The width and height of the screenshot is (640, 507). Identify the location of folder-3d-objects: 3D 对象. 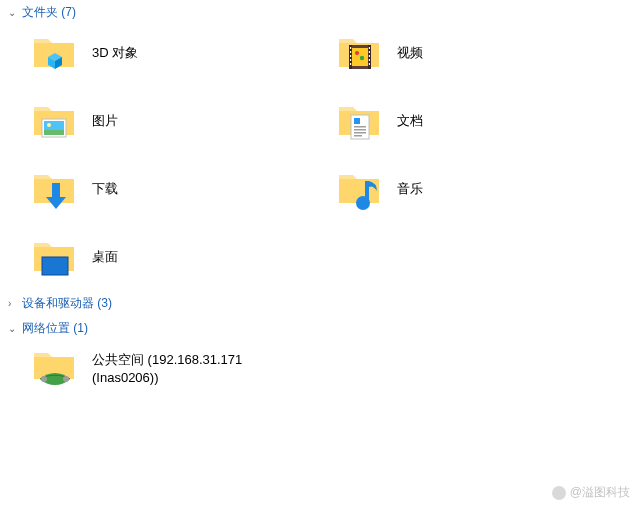
(182, 53).